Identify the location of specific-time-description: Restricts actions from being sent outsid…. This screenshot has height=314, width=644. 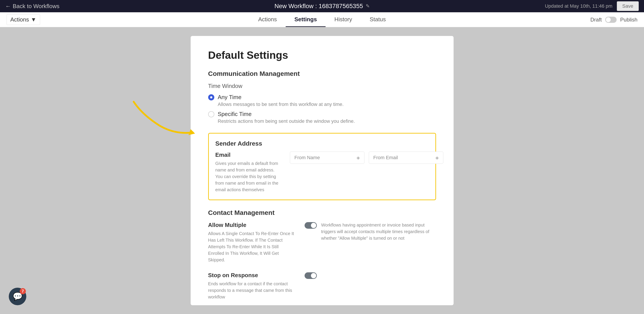
(286, 121).